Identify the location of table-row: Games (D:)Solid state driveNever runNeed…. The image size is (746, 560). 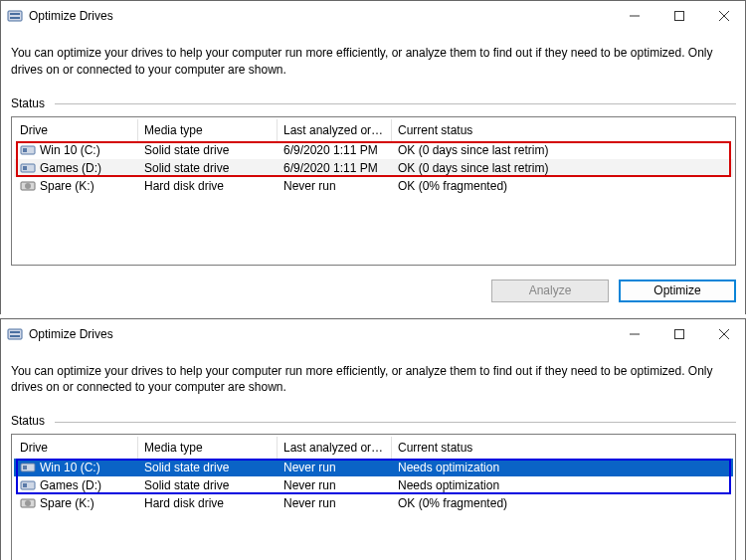
(374, 485).